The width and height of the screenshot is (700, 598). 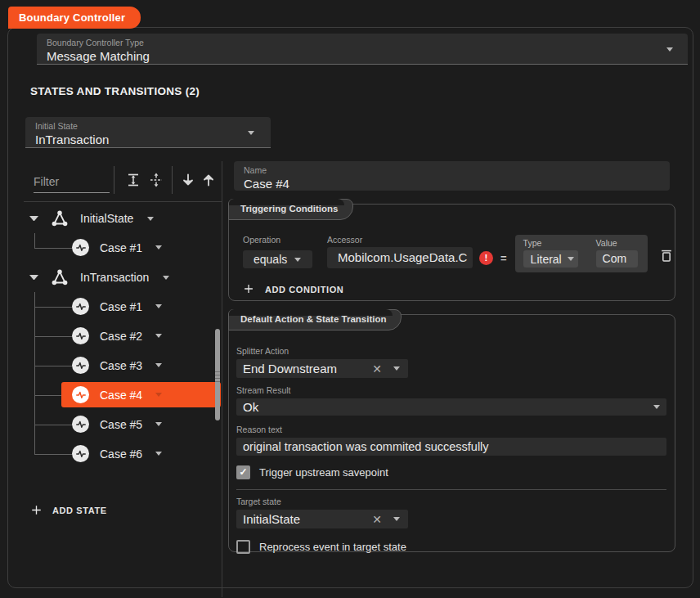 What do you see at coordinates (551, 255) in the screenshot?
I see `type-group: Type Literal` at bounding box center [551, 255].